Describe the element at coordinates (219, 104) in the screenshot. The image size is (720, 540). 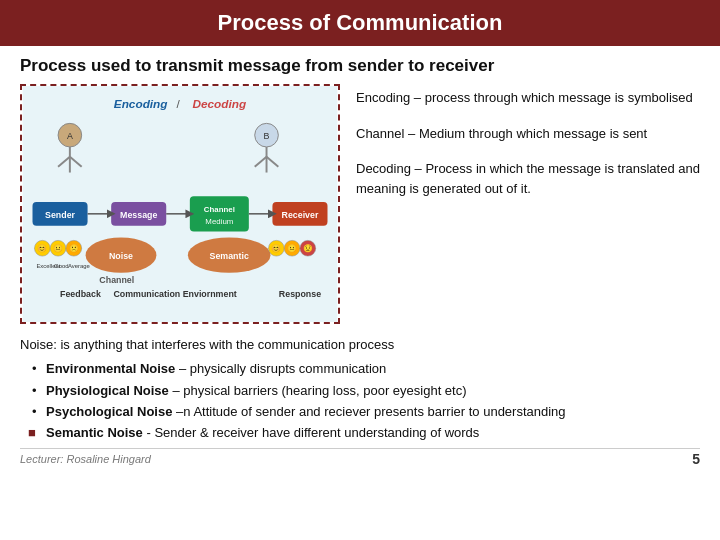
I see `svg-text: Decoding` at that location.